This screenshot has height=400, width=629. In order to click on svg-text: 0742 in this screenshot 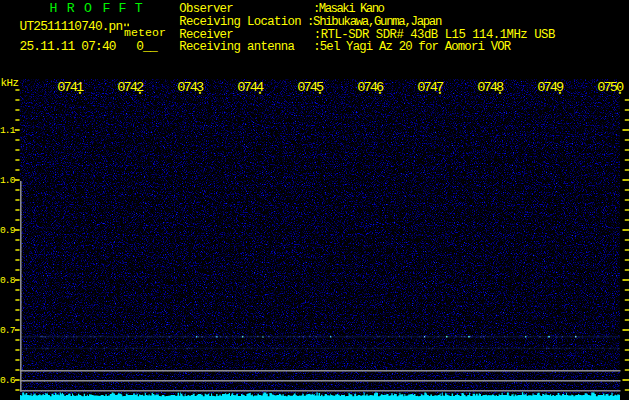, I will do `click(130, 88)`.